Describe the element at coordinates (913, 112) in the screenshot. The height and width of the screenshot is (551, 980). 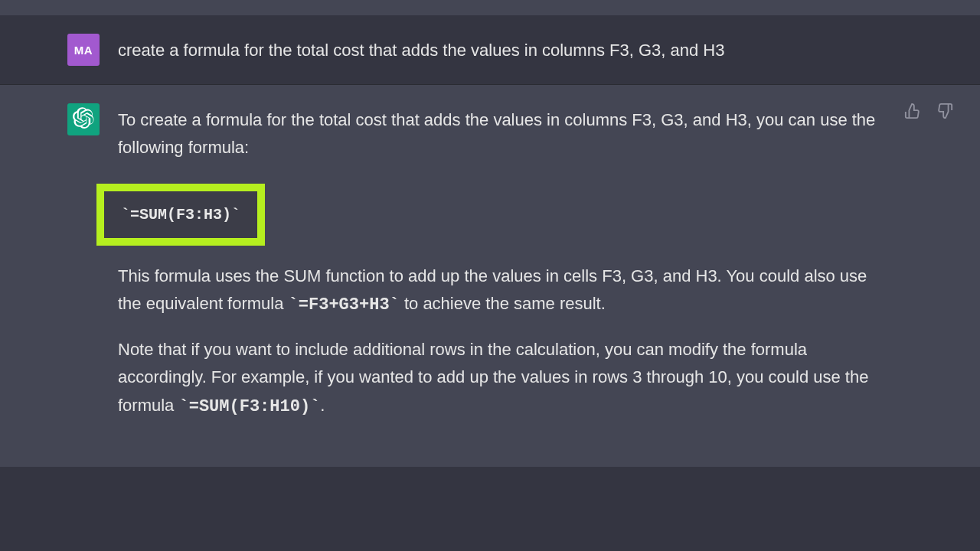
I see `thumbs-up-button` at that location.